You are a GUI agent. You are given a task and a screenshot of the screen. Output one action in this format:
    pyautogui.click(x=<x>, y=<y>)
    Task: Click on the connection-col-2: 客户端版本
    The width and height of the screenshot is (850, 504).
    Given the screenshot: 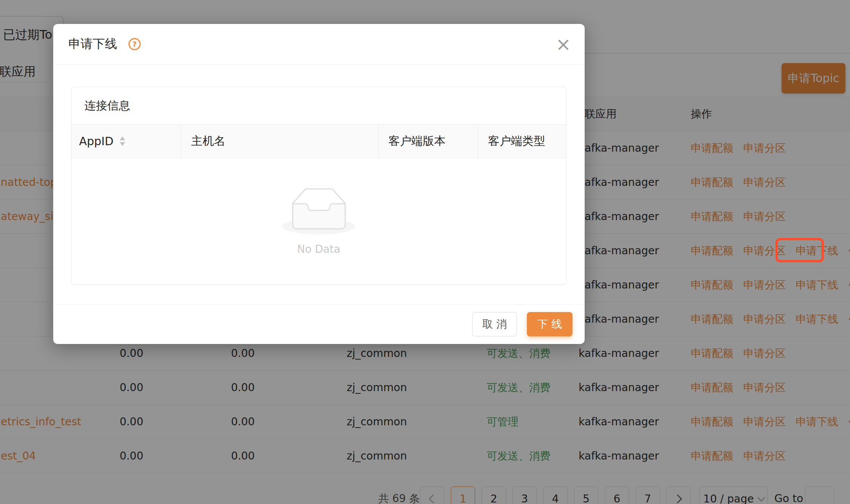 What is the action you would take?
    pyautogui.click(x=428, y=141)
    